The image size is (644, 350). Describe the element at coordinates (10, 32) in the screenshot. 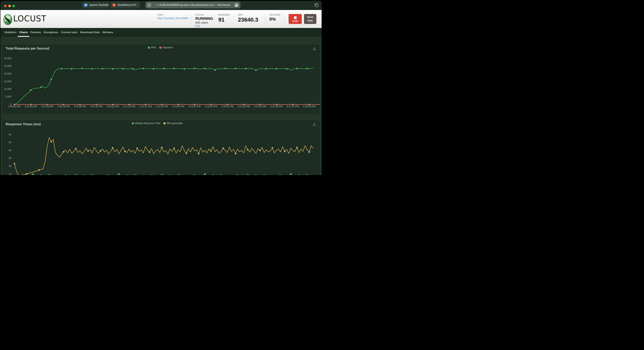

I see `nav-tab-statistics: Statistics` at that location.